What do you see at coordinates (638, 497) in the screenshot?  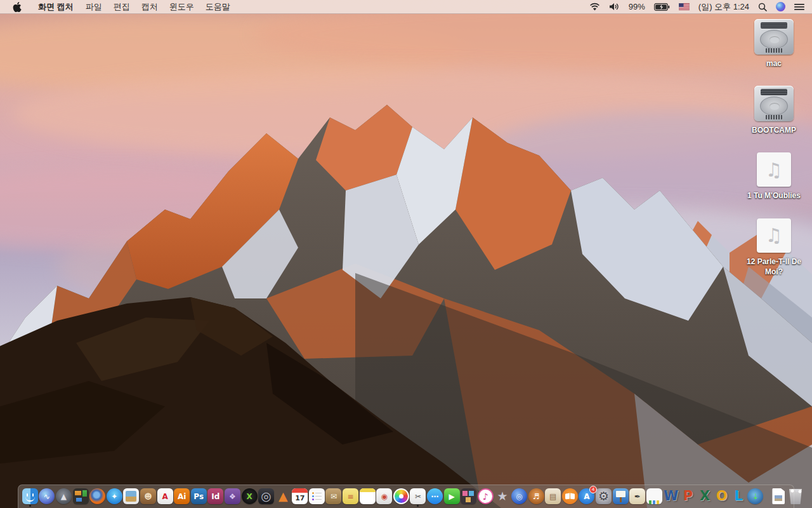 I see `pages-glyph: ✒` at bounding box center [638, 497].